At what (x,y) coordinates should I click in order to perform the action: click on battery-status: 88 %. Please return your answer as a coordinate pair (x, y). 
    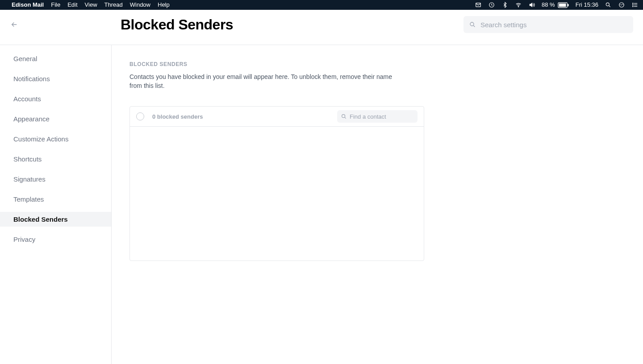
    Looking at the image, I should click on (555, 5).